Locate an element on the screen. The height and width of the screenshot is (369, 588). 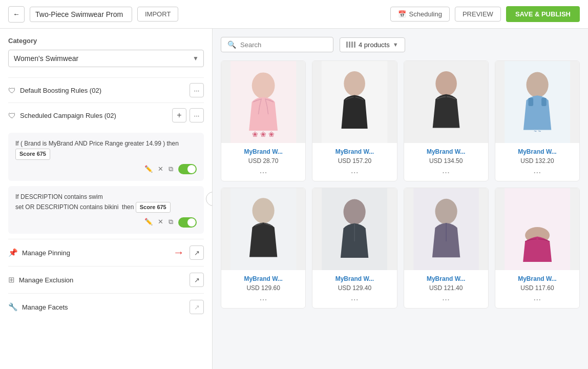
manage-facets-label: Manage Facets is located at coordinates (45, 308).